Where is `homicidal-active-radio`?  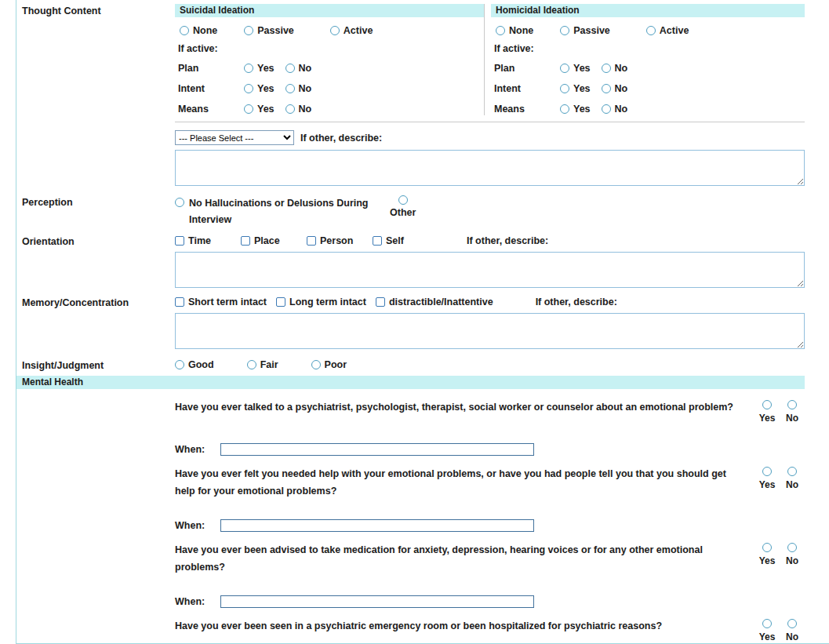
homicidal-active-radio is located at coordinates (651, 31).